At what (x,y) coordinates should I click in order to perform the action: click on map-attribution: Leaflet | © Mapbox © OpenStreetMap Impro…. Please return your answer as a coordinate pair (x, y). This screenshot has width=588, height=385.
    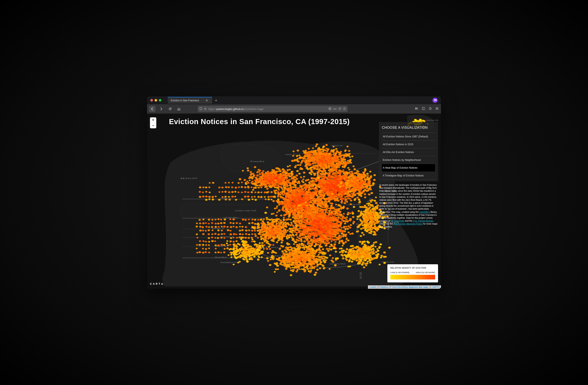
    Looking at the image, I should click on (404, 287).